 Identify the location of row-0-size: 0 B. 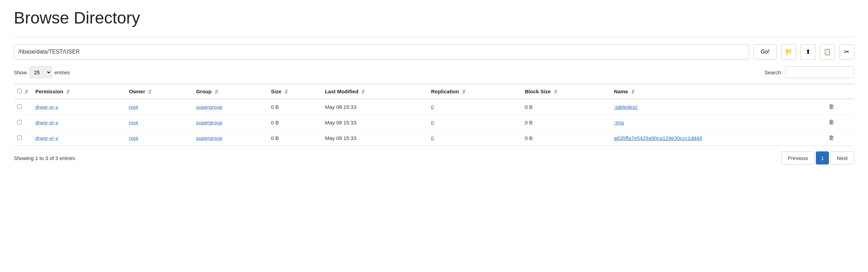
(294, 107).